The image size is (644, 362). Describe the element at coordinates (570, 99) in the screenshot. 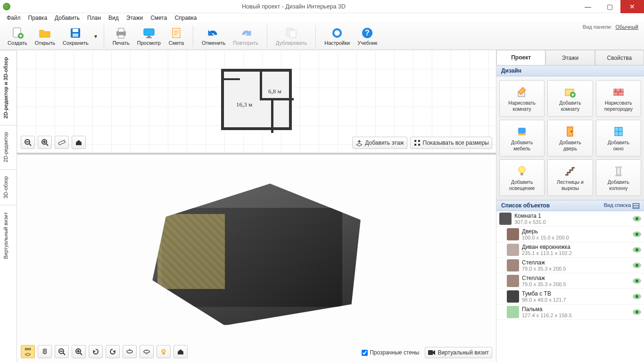

I see `card-add-room: Добавитькомнату` at that location.